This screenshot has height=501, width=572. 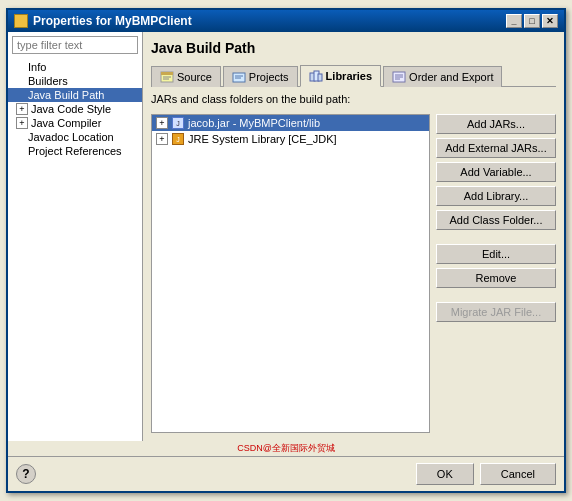 What do you see at coordinates (354, 99) in the screenshot?
I see `list-label: JARs and class folders on the build path…` at bounding box center [354, 99].